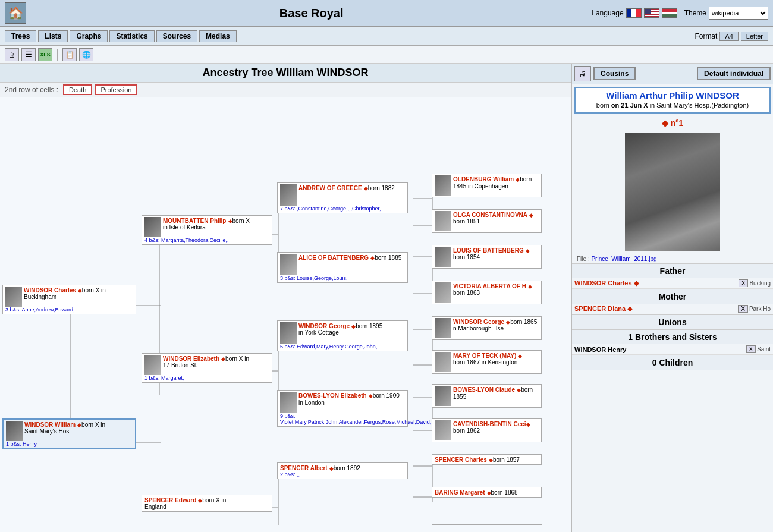 This screenshot has height=532, width=773. Describe the element at coordinates (699, 105) in the screenshot. I see `born-place: in Saint Mary's Hosp.(Paddington)` at that location.